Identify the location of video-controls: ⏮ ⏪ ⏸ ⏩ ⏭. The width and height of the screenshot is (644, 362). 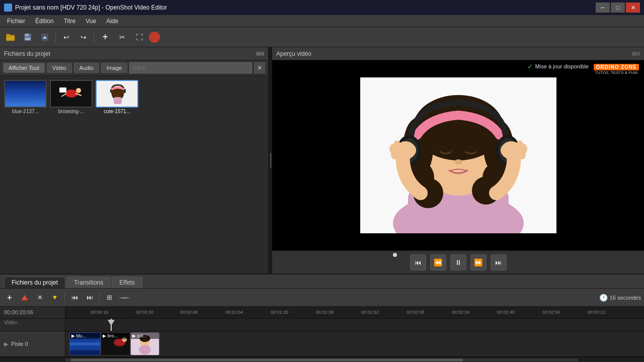
(458, 262).